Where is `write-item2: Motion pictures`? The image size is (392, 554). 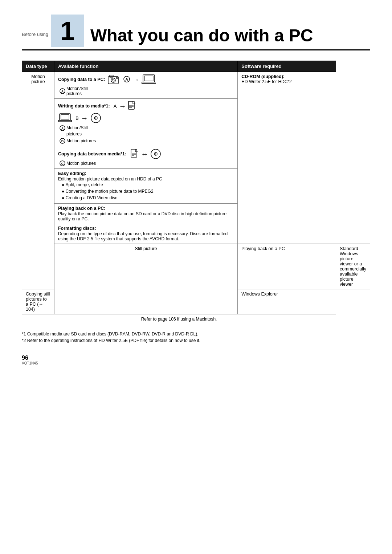
write-item2: Motion pictures is located at coordinates (81, 141).